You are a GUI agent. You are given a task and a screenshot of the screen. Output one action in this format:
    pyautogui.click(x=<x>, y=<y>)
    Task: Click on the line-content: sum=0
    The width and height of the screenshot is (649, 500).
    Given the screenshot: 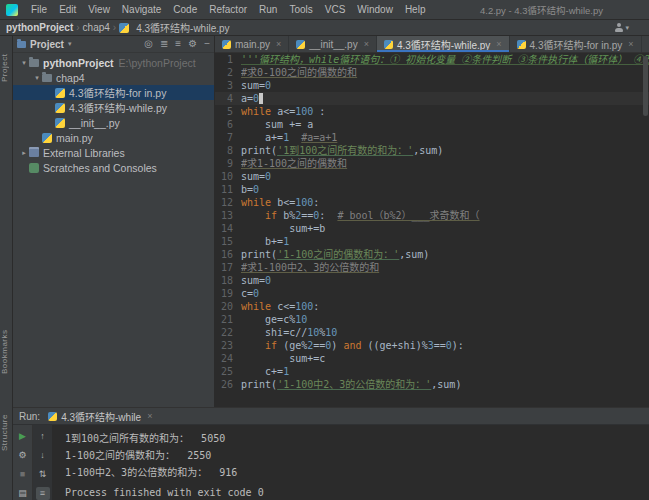 What is the action you would take?
    pyautogui.click(x=445, y=176)
    